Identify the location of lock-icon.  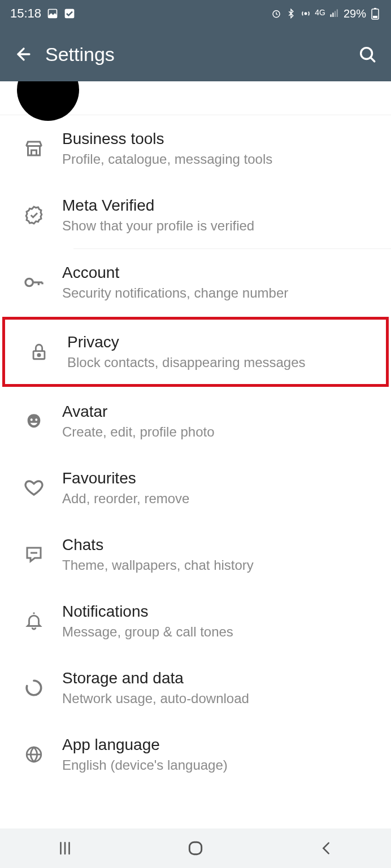
(39, 352).